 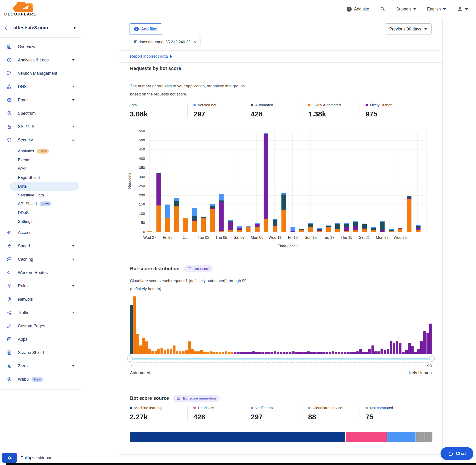 I want to click on docs-icon, so click(x=179, y=398).